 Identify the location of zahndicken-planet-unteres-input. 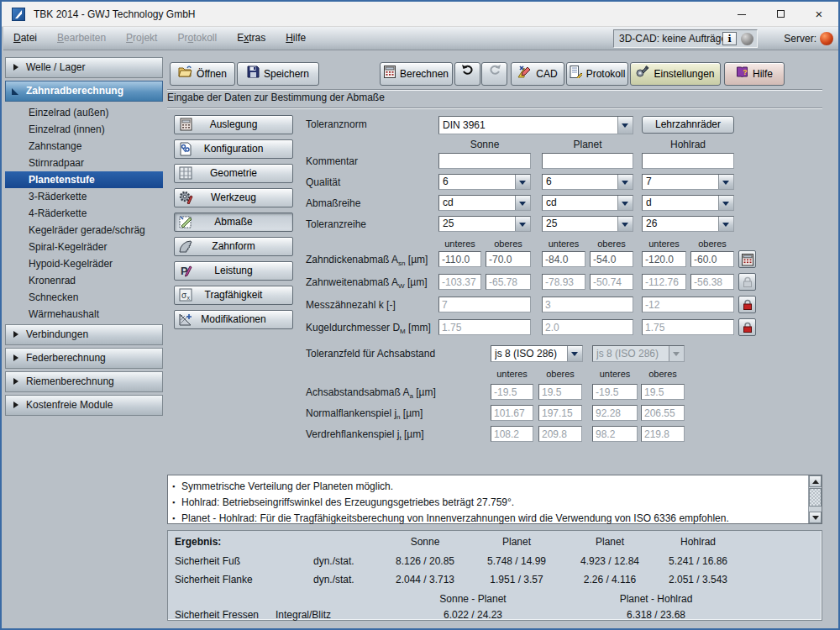
(564, 259).